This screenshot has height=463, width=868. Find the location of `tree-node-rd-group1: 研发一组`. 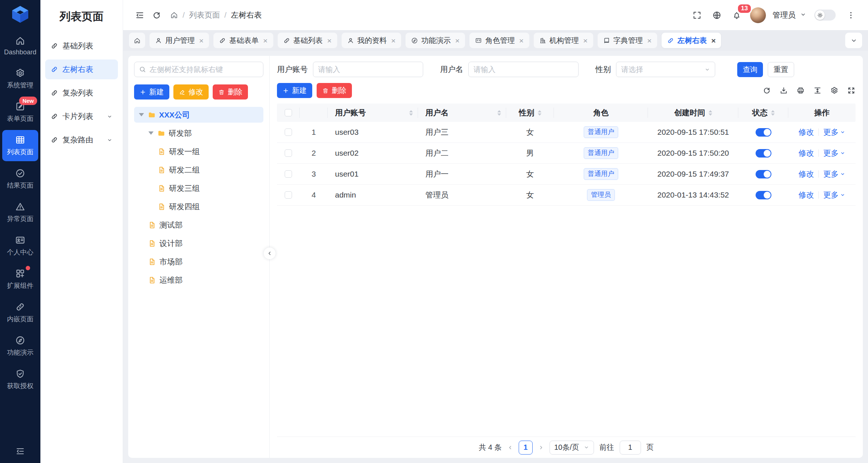

tree-node-rd-group1: 研发一组 is located at coordinates (199, 151).